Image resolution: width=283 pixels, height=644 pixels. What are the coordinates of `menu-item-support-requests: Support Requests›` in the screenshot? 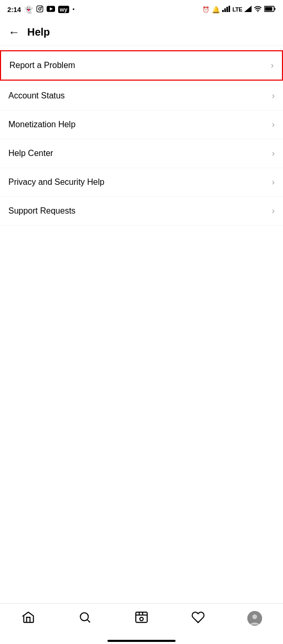 It's located at (142, 212).